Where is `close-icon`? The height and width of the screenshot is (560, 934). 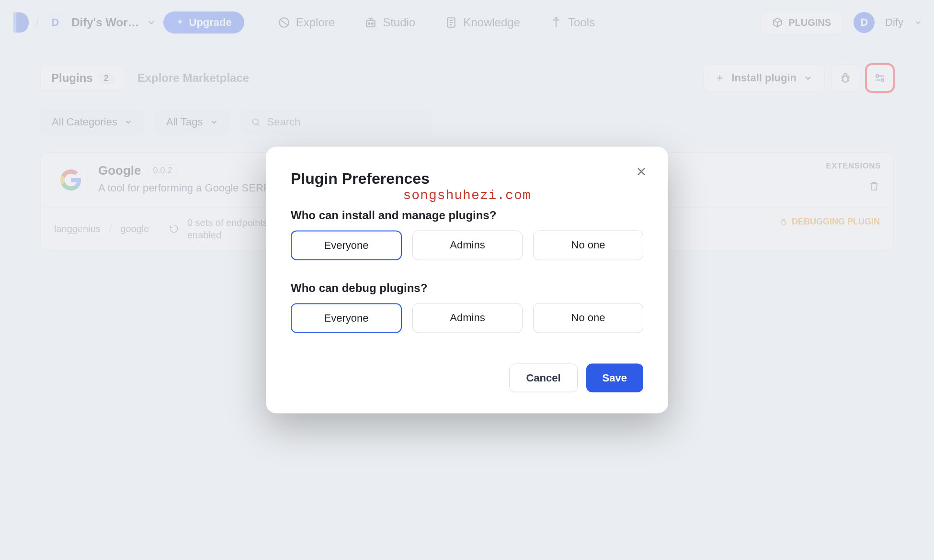 close-icon is located at coordinates (641, 172).